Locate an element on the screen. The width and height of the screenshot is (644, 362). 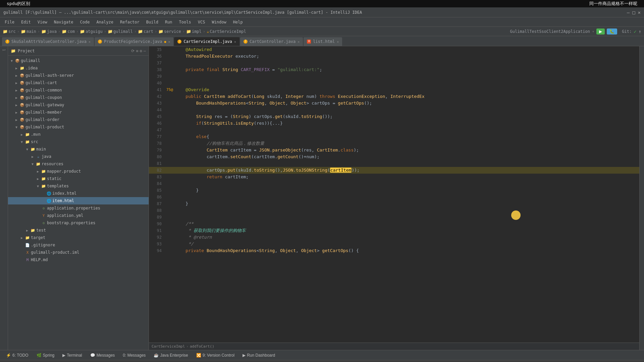
tree-item-src: ▼ 📁 src is located at coordinates (78, 142).